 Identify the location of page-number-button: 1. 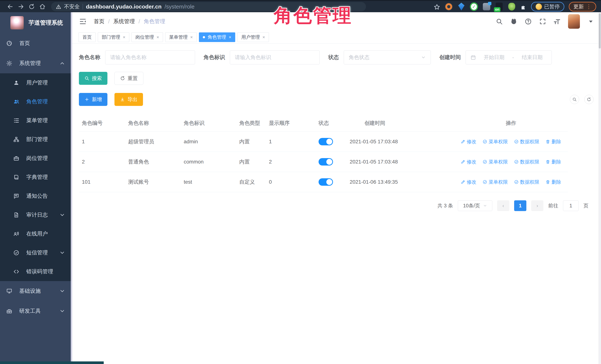
(520, 206).